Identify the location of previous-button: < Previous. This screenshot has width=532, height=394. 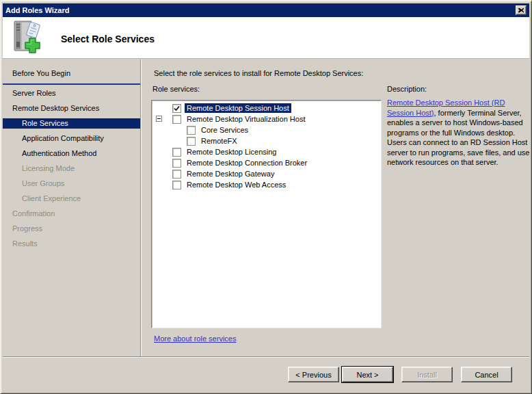
(313, 375).